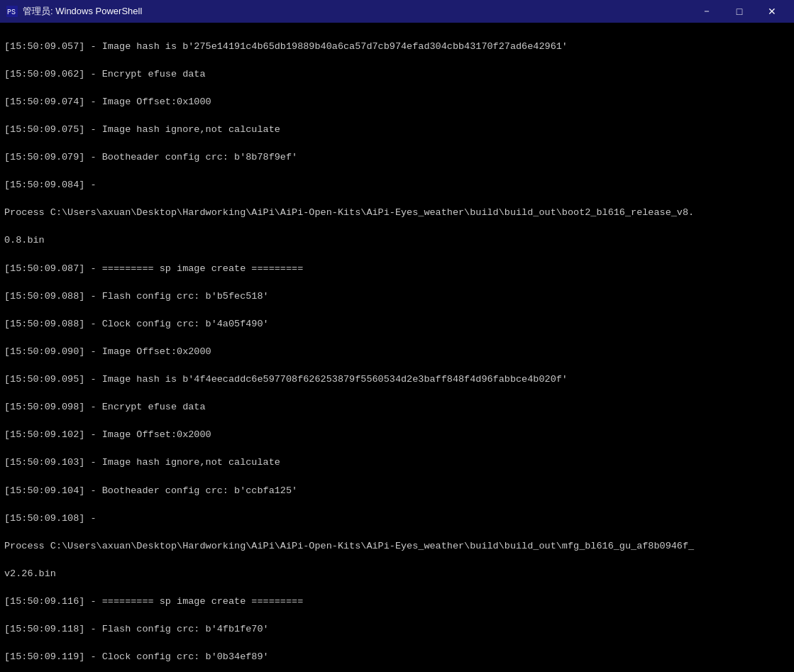 The width and height of the screenshot is (794, 672). I want to click on terminal-line: [15:50:09.087] - ========= sp image crea…, so click(397, 269).